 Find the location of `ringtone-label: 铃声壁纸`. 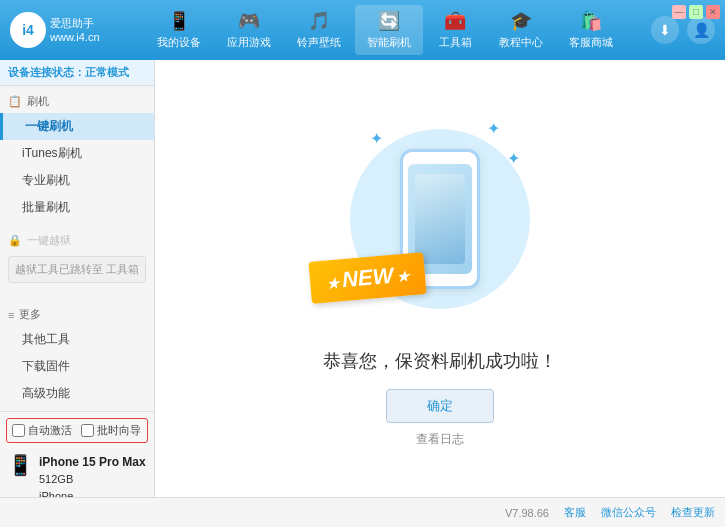

ringtone-label: 铃声壁纸 is located at coordinates (319, 42).